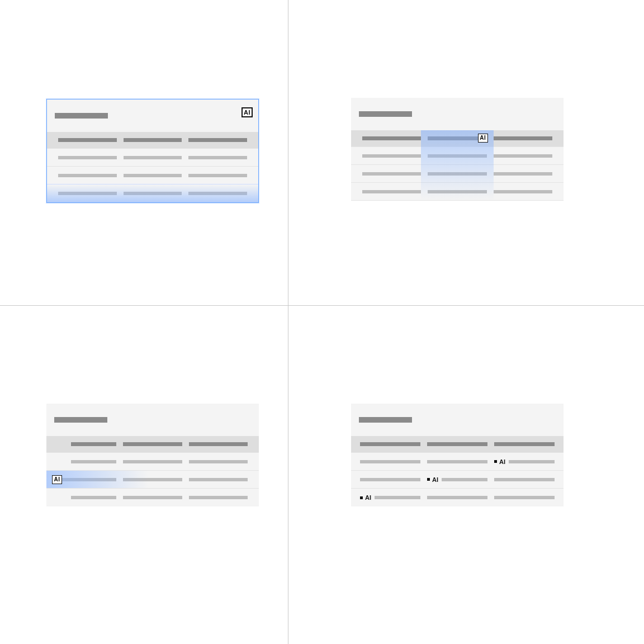 The width and height of the screenshot is (644, 644). I want to click on variant-column-selected: AI, so click(457, 149).